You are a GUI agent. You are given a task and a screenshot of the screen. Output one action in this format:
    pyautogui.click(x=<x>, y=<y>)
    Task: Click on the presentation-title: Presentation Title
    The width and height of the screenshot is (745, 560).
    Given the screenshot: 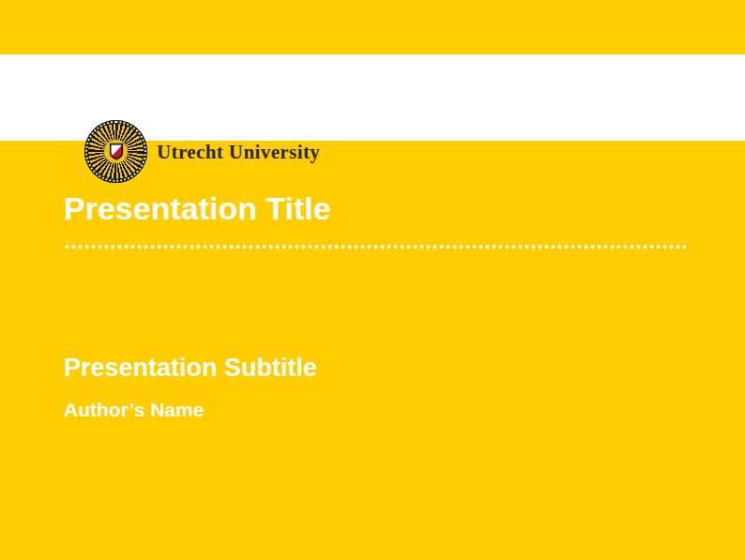 What is the action you would take?
    pyautogui.click(x=197, y=208)
    